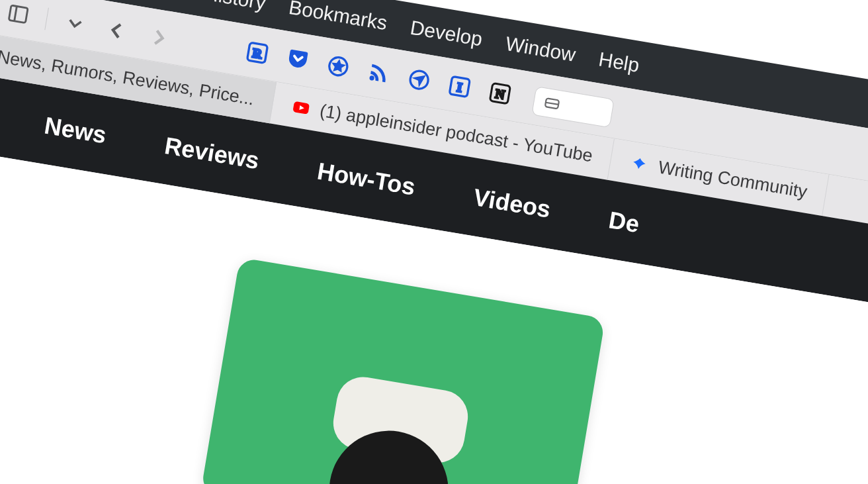 Image resolution: width=868 pixels, height=484 pixels. What do you see at coordinates (302, 107) in the screenshot?
I see `youtube-favicon-icon` at bounding box center [302, 107].